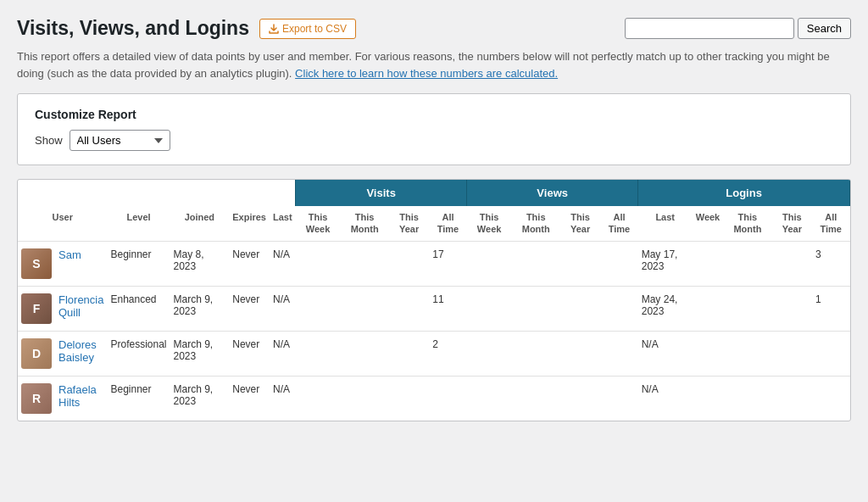  I want to click on col-visits-all-time: All Time, so click(448, 224).